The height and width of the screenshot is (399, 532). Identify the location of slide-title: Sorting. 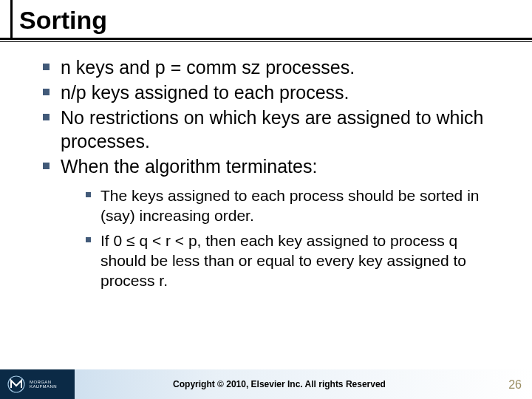
(276, 22).